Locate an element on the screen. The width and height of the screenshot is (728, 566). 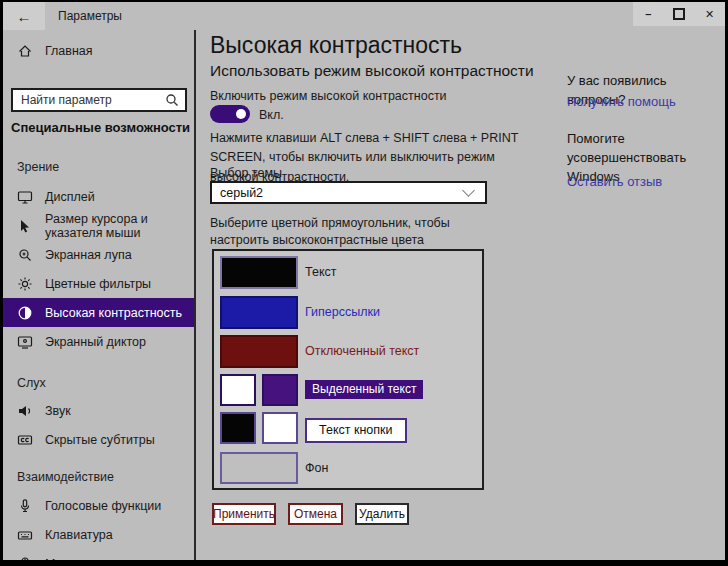
cursor-size-icon is located at coordinates (25, 226).